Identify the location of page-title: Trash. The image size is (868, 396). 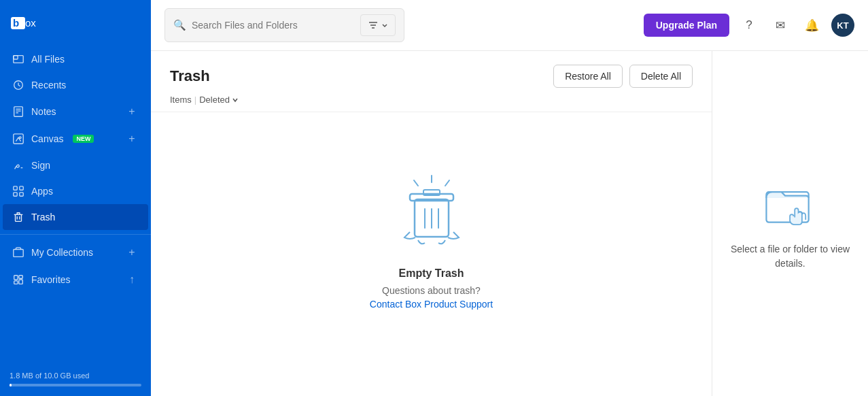
(190, 76).